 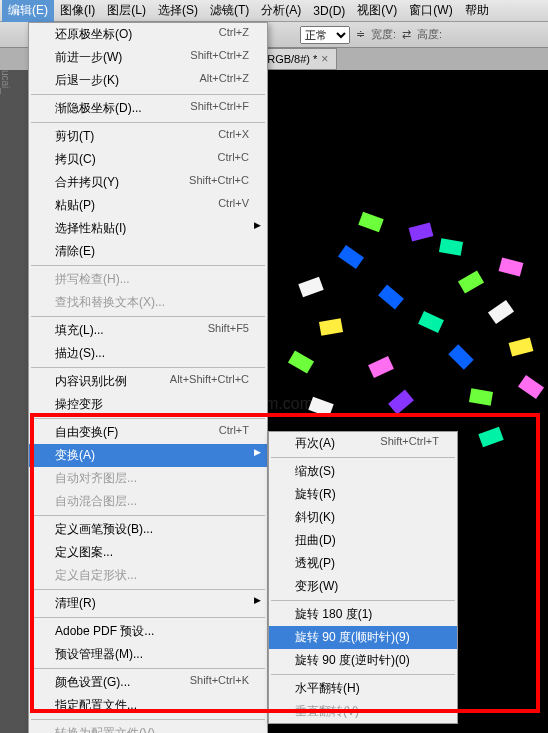 What do you see at coordinates (148, 576) in the screenshot?
I see `menu-item: 定义自定形状...` at bounding box center [148, 576].